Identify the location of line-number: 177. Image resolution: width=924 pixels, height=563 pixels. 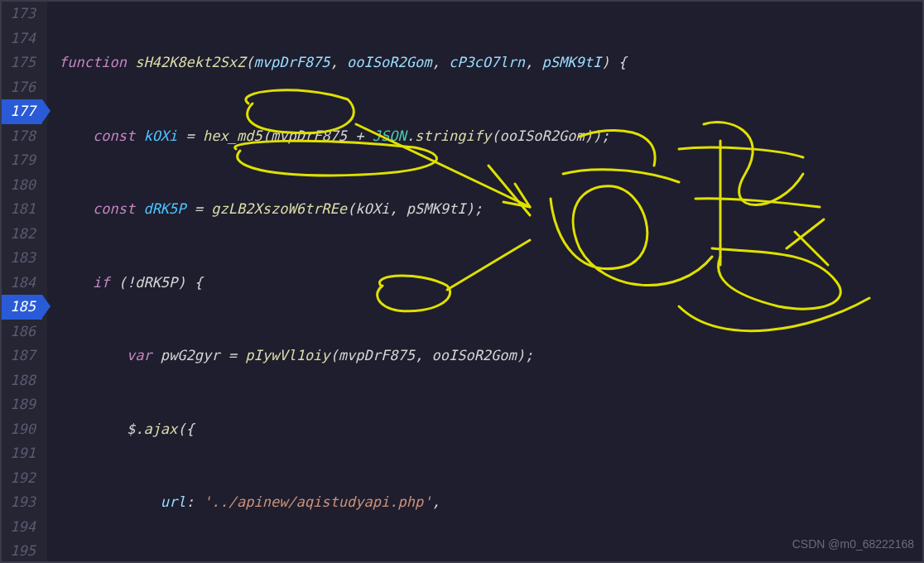
(22, 112).